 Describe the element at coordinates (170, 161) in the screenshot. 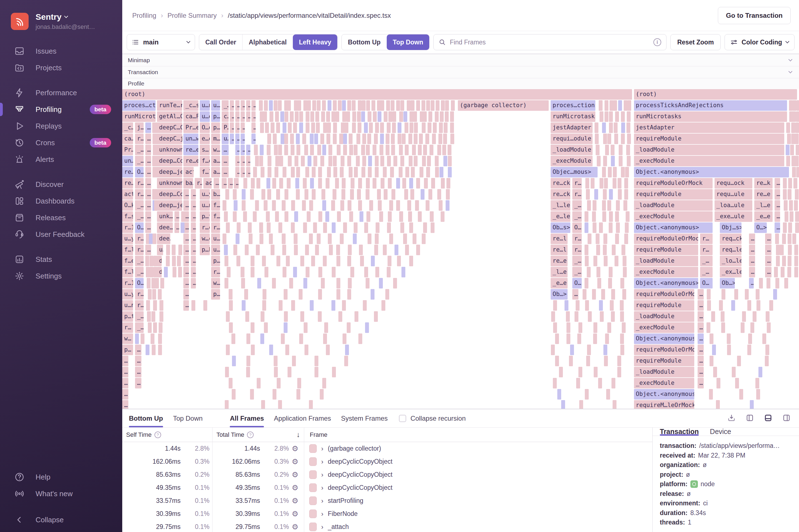

I see `flame-cell: deep…Copy` at that location.